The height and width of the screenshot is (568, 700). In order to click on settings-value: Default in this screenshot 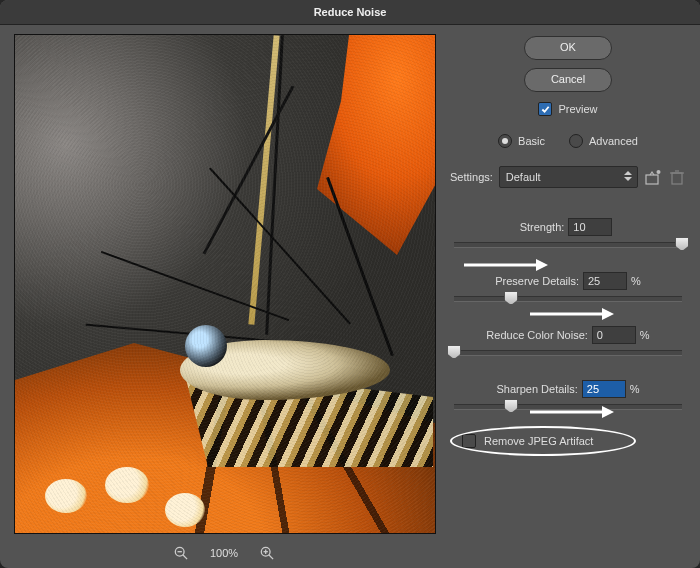, I will do `click(524, 177)`.